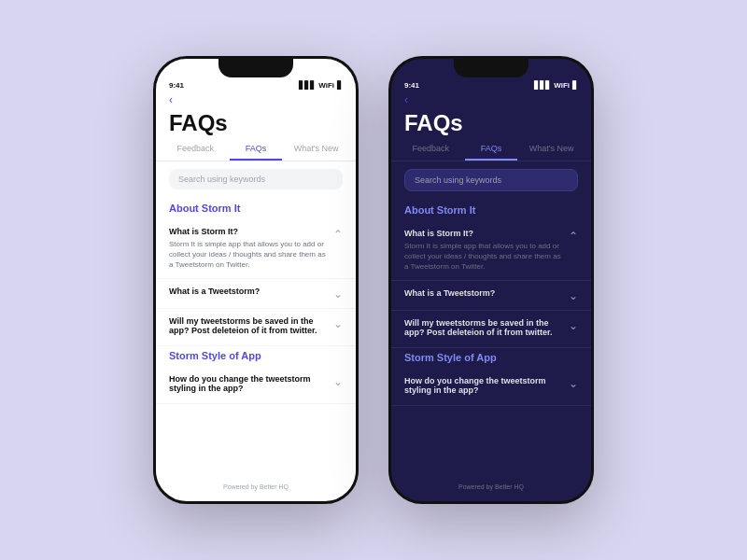 This screenshot has width=747, height=560. What do you see at coordinates (338, 382) in the screenshot?
I see `faq-chevron-down-light-4: ⌄` at bounding box center [338, 382].